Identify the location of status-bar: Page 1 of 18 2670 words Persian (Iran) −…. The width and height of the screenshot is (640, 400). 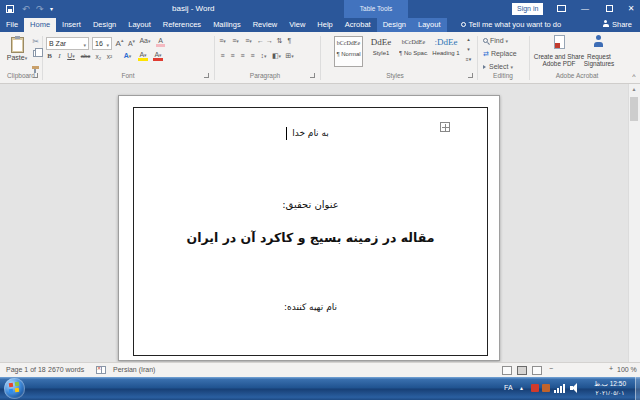
(320, 370).